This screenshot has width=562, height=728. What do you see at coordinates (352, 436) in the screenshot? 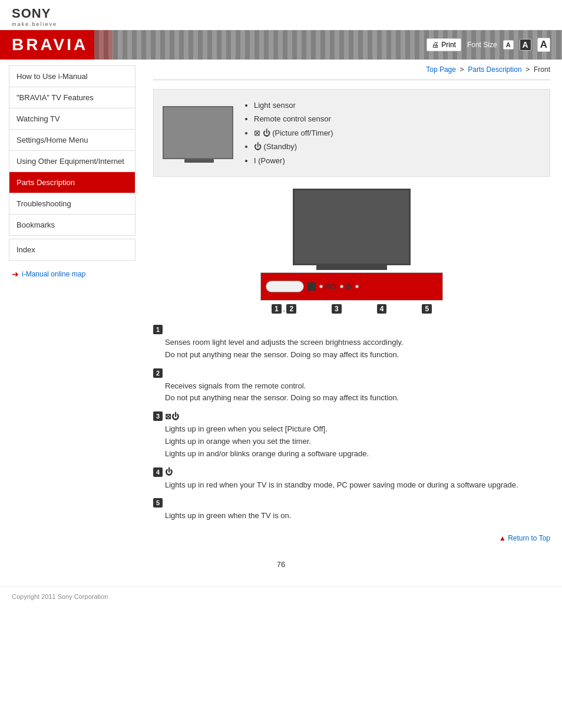
I see `desc-section-3: 3 ⊠⏻ Lights up in green when you select …` at bounding box center [352, 436].